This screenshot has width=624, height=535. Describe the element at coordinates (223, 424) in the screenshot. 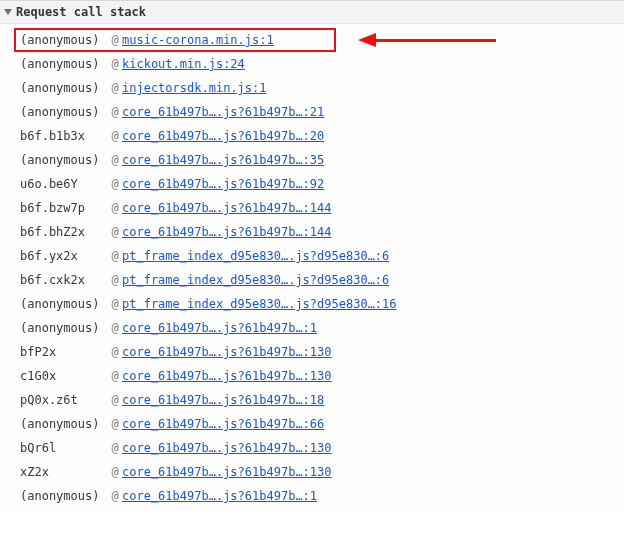

I see `stack-frame-location-link: core_61b497b….js?61b497b…:66` at that location.